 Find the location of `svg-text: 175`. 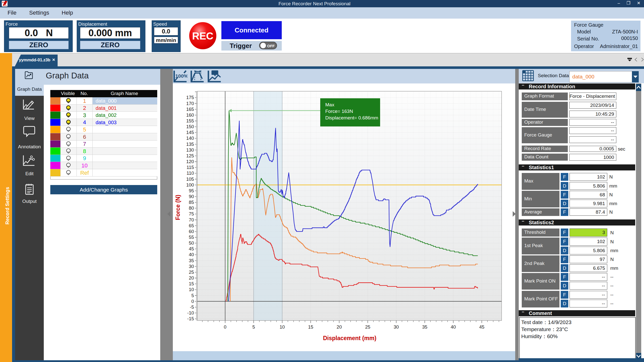

svg-text: 175 is located at coordinates (190, 98).